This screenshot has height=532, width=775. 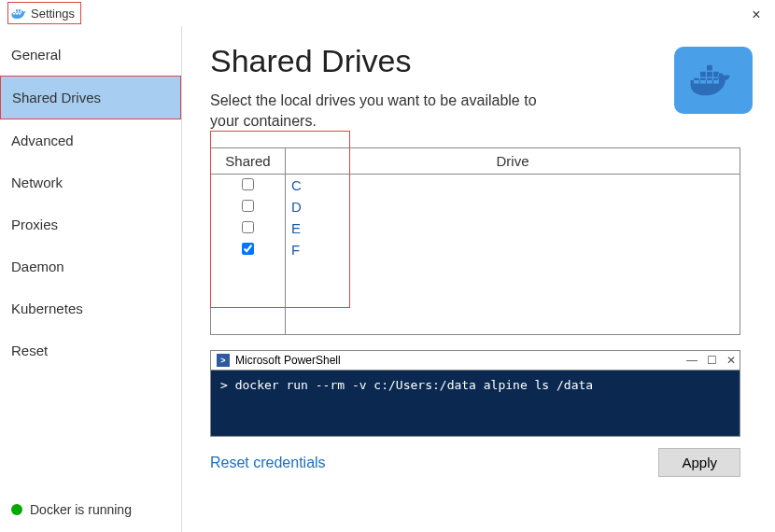 What do you see at coordinates (378, 62) in the screenshot?
I see `page-title: Shared Drives` at bounding box center [378, 62].